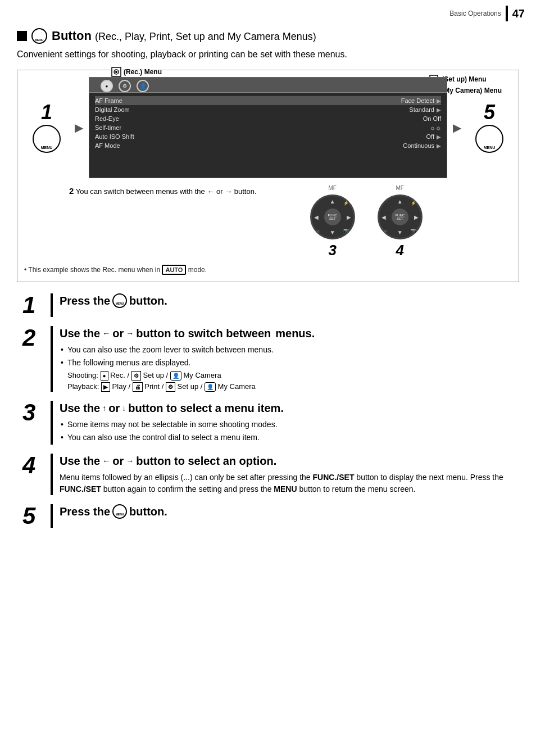 This screenshot has height=756, width=536. What do you see at coordinates (120, 511) in the screenshot?
I see `step-5-menu-icon: MENU` at bounding box center [120, 511].